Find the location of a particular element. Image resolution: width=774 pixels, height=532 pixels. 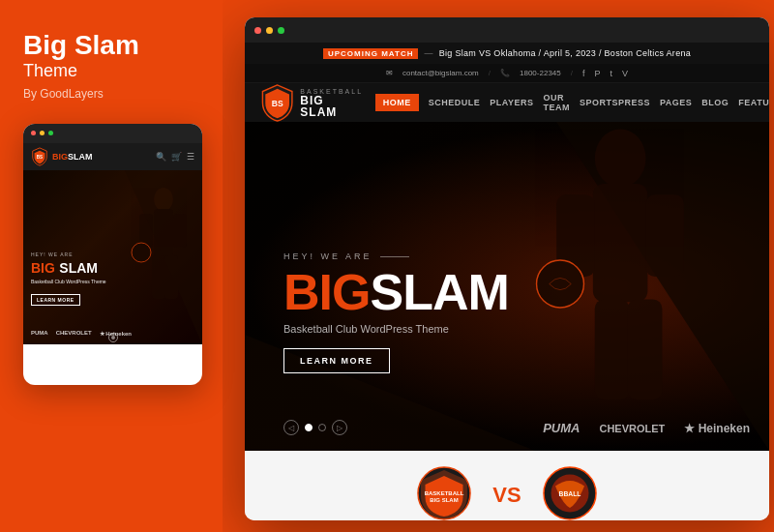

mobile-mockup: BS BIGSLAM 🔍 🛒 ☰ is located at coordinates (112, 254).